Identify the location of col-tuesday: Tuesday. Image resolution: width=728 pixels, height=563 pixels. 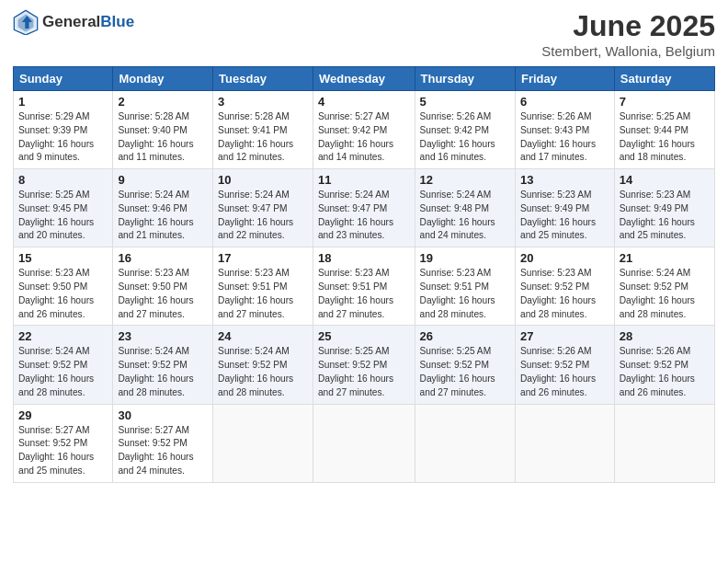
(263, 79).